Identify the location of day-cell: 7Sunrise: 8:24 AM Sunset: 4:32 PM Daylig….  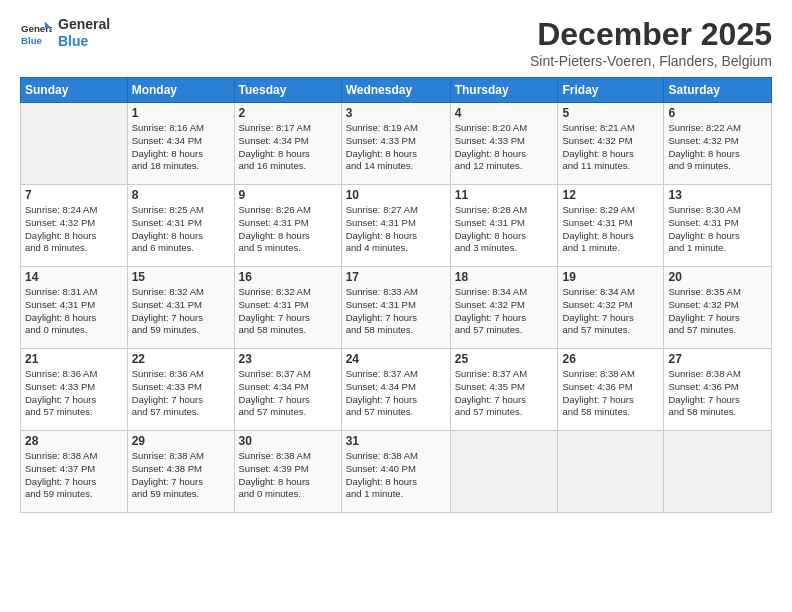
(74, 226).